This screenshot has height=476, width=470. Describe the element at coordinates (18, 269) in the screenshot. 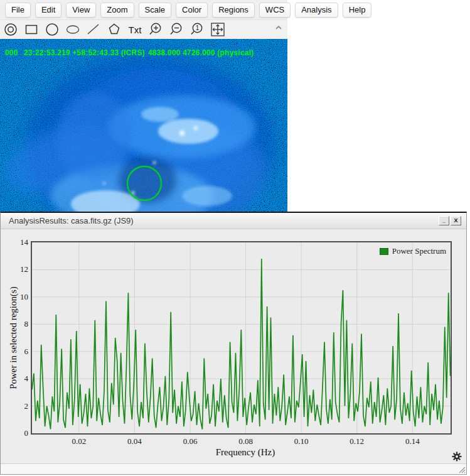

I see `y-tick-label: 12` at that location.